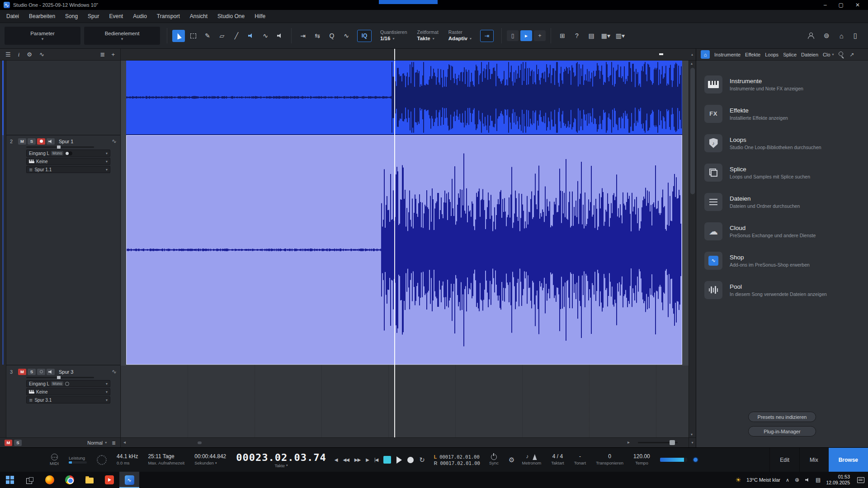  I want to click on keyboard-layout-icon: ▤, so click(818, 480).